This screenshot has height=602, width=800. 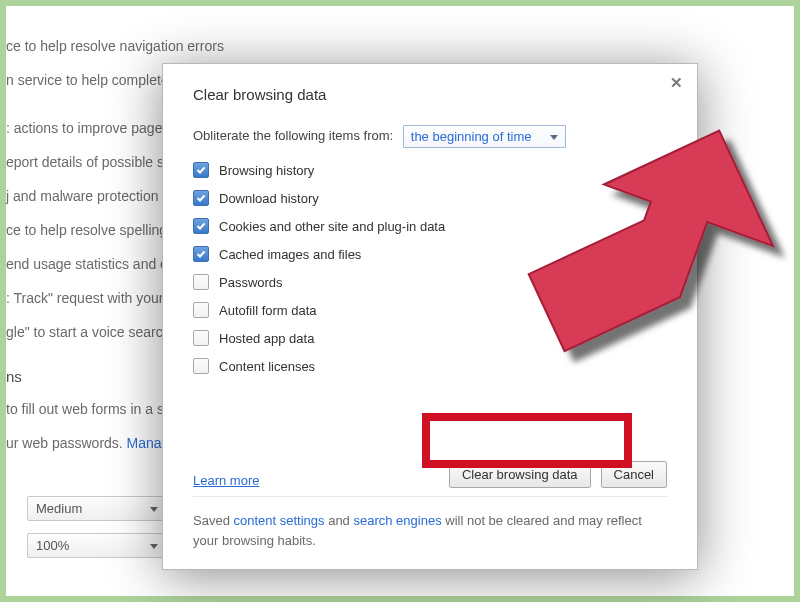 I want to click on bg-text: ce to help resolve navigation errors, so click(x=115, y=46).